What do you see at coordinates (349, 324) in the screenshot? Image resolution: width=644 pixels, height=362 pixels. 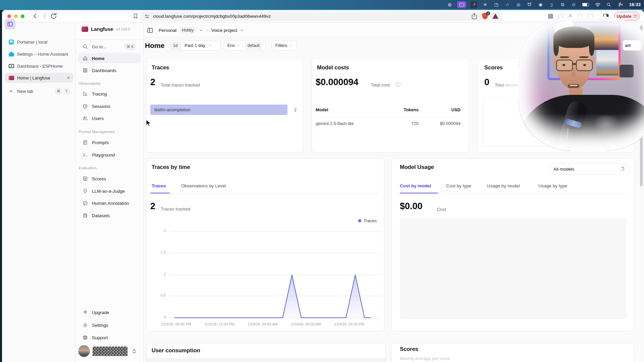 I see `x-tick-5: 1/24/26, 02:00 PM` at bounding box center [349, 324].